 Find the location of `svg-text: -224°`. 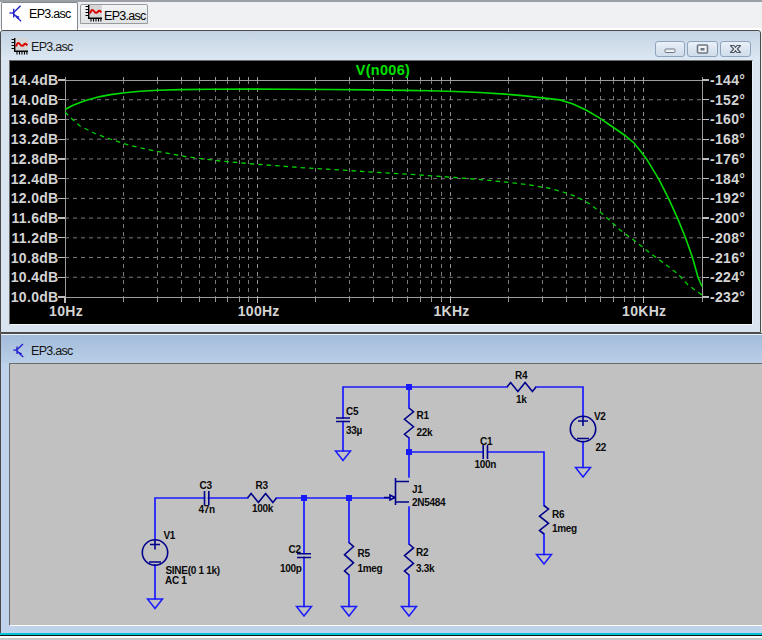

svg-text: -224° is located at coordinates (728, 277).